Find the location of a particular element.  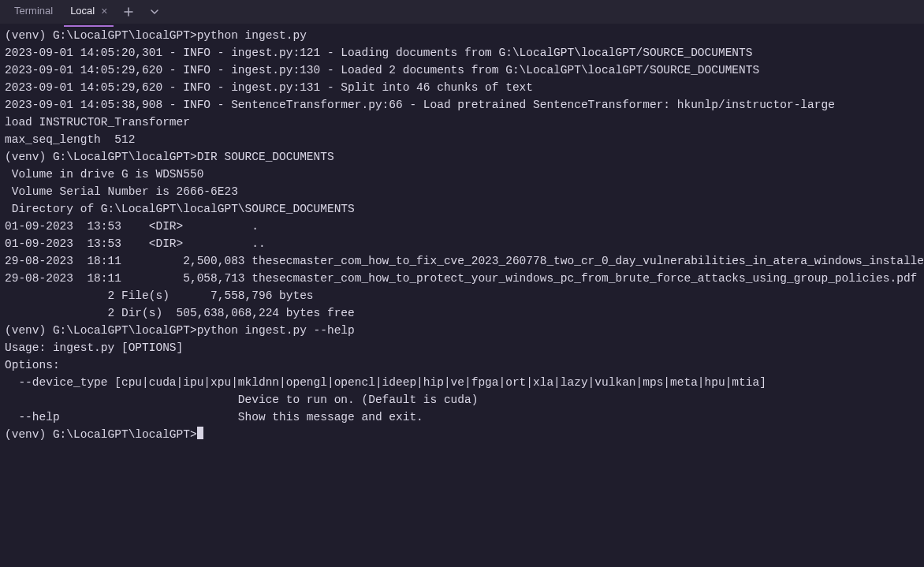

terminal-line: (venv) G:\LocalGPT\localGPT>DIR SOURCE_D… is located at coordinates (462, 157).